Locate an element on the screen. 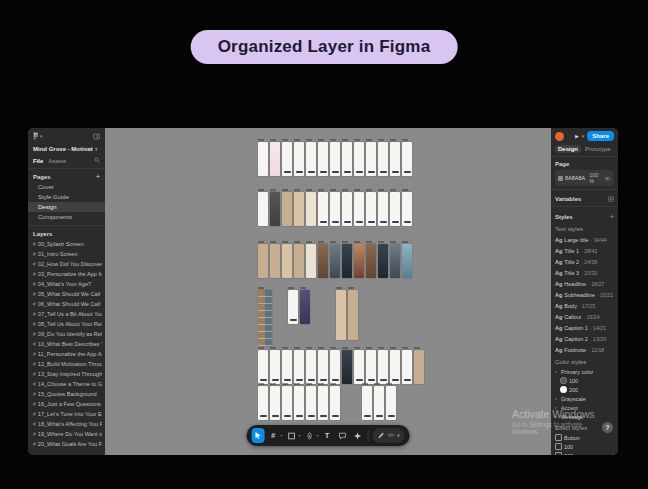 Image resolution: width=648 pixels, height=489 pixels. page-item-style-guide: Style Guide is located at coordinates (66, 197).